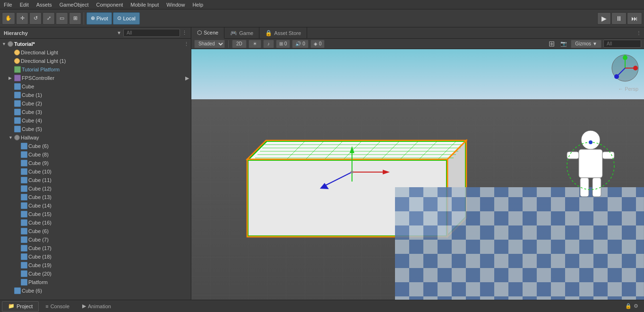  What do you see at coordinates (24, 231) in the screenshot?
I see `cube-6b-icon` at bounding box center [24, 231].